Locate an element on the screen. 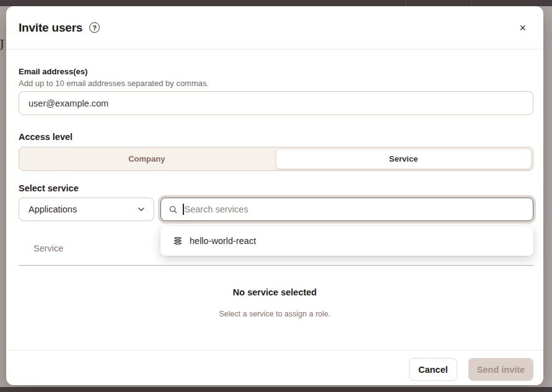 This screenshot has height=392, width=552. service-category-select: Applications is located at coordinates (87, 209).